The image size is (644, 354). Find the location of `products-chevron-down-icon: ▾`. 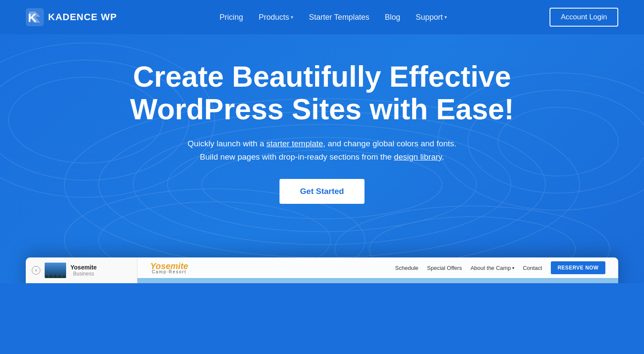

products-chevron-down-icon: ▾ is located at coordinates (292, 17).